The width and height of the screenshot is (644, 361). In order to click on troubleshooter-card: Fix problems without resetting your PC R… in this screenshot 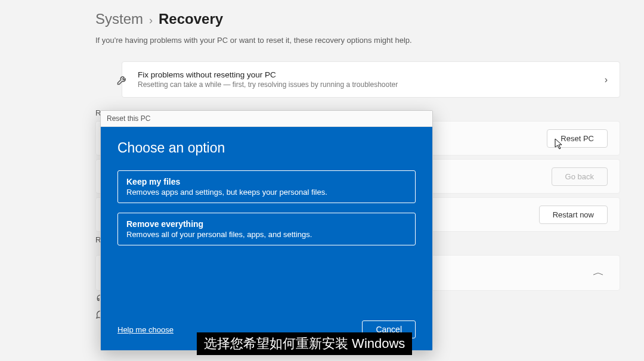, I will do `click(371, 80)`.